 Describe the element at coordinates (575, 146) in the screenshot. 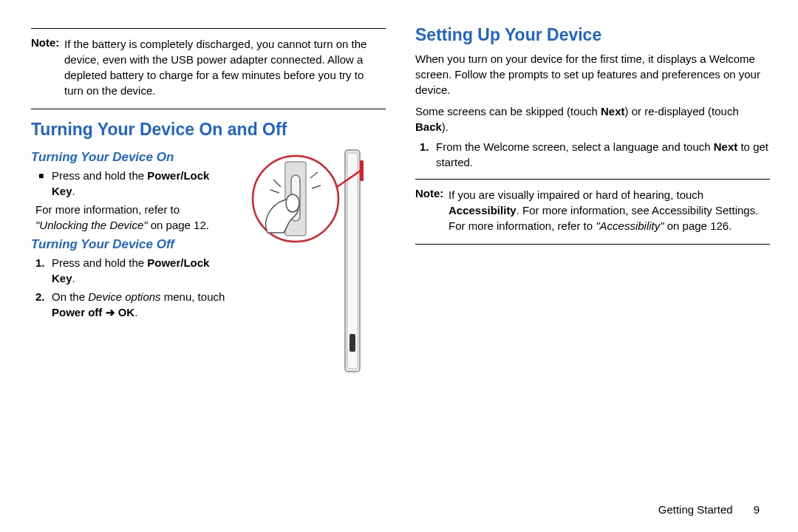

I see `text: From the Welcome screen, select a langua…` at that location.